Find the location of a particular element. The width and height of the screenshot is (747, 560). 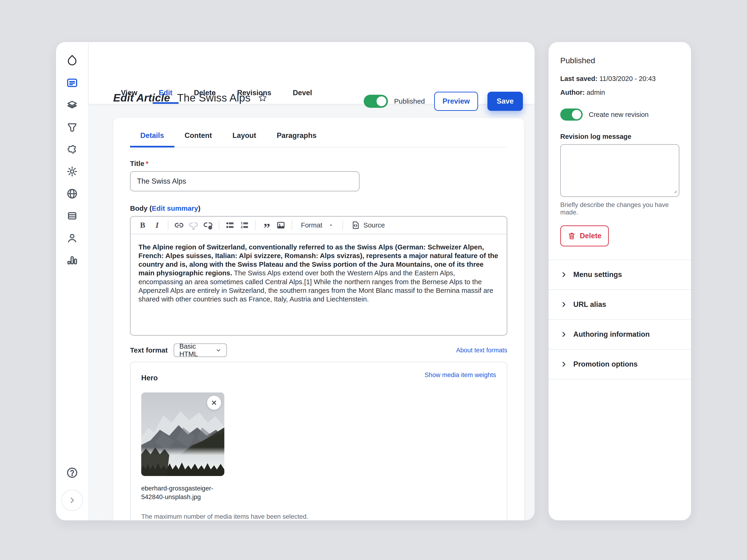

editor-toolbar: B I is located at coordinates (319, 225).